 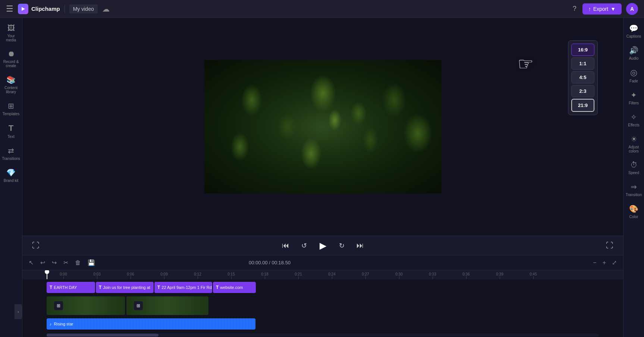 What do you see at coordinates (634, 117) in the screenshot?
I see `effects-icon: ✧` at bounding box center [634, 117].